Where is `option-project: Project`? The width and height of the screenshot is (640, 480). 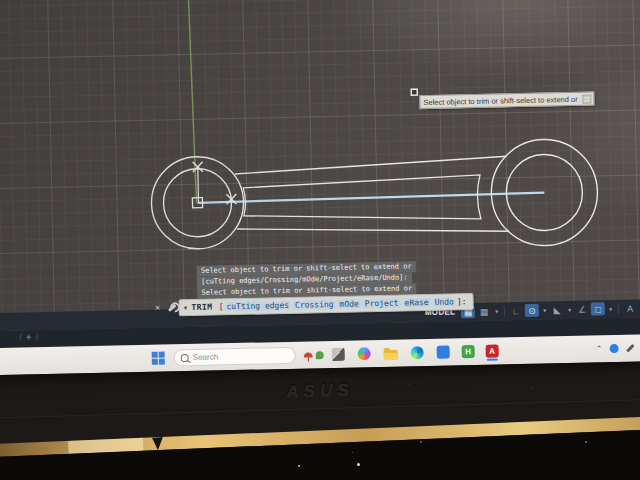
option-project: Project is located at coordinates (382, 303).